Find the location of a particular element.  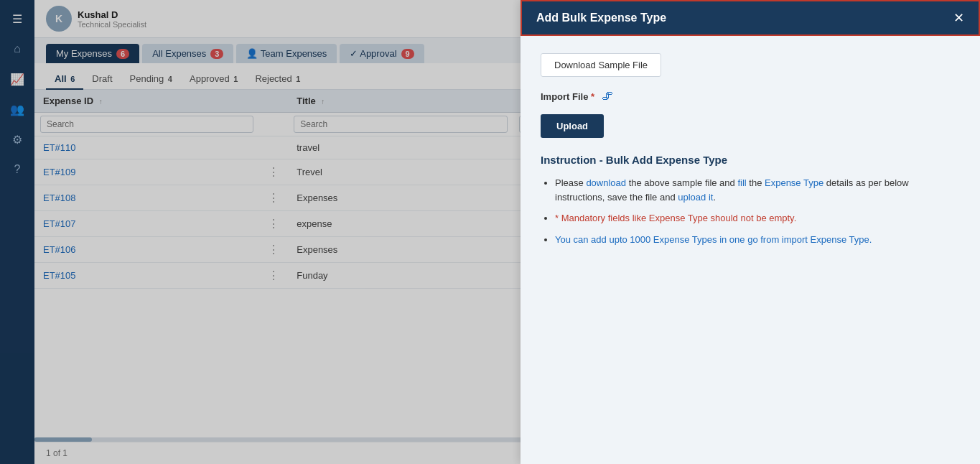

modal-close-button: ✕ is located at coordinates (959, 18).